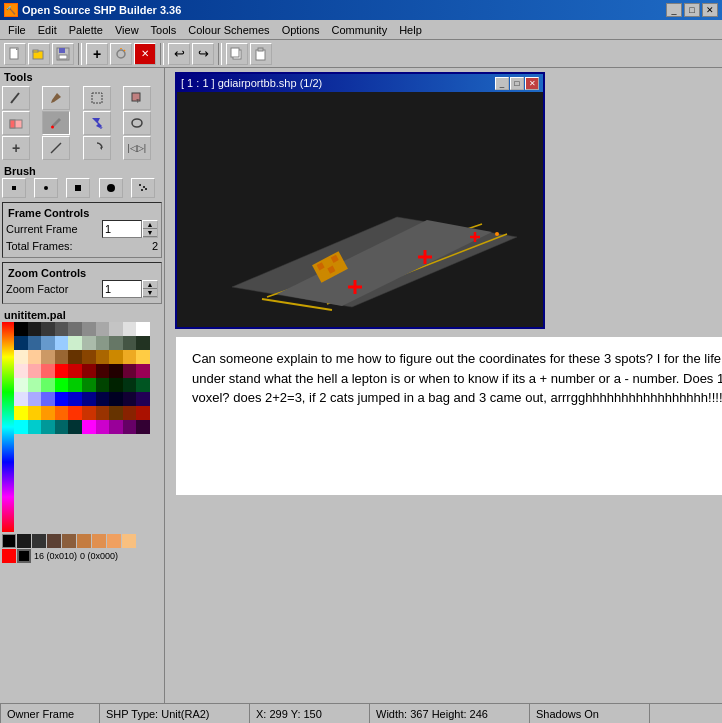 Image resolution: width=722 pixels, height=723 pixels. What do you see at coordinates (164, 30) in the screenshot?
I see `menu-tools: Tools` at bounding box center [164, 30].